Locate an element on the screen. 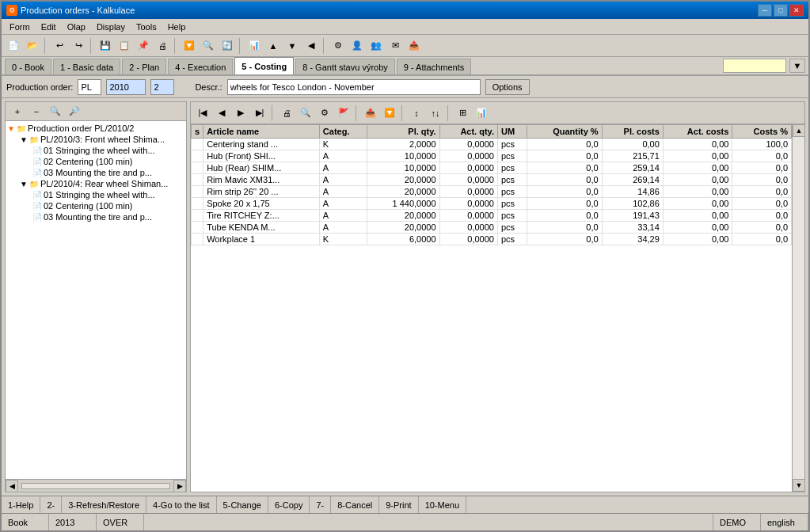 This screenshot has height=532, width=810. tree-remove: − is located at coordinates (36, 112).